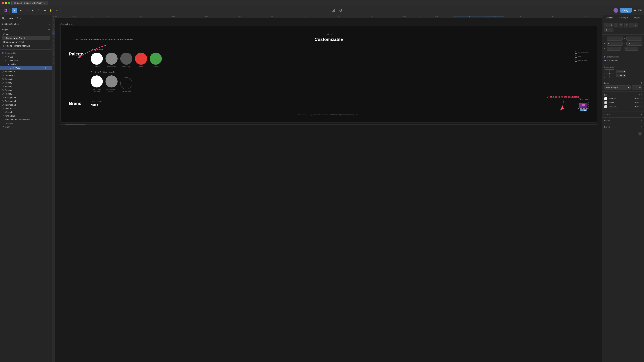 The height and width of the screenshot is (362, 644). Describe the element at coordinates (642, 127) in the screenshot. I see `export-add-btn: +` at that location.